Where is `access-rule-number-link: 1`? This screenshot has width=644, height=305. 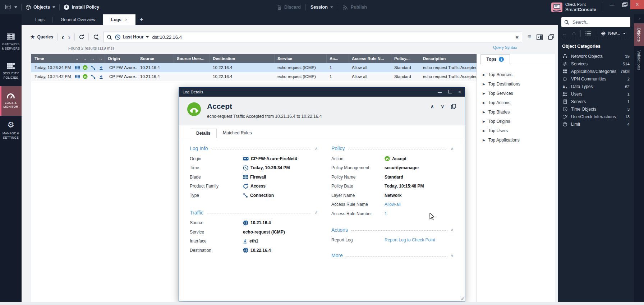
access-rule-number-link: 1 is located at coordinates (386, 214).